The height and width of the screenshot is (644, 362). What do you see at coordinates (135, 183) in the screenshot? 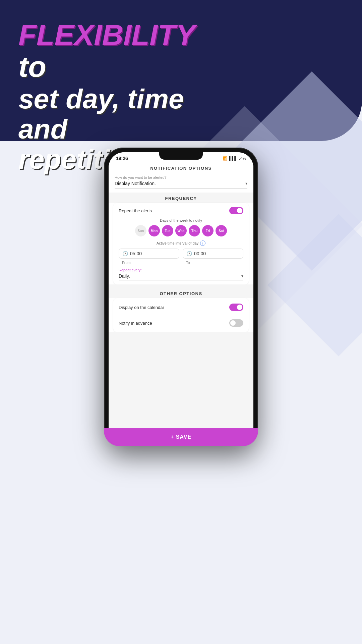
I see `alert-dropdown-value: Display Notification.` at bounding box center [135, 183].